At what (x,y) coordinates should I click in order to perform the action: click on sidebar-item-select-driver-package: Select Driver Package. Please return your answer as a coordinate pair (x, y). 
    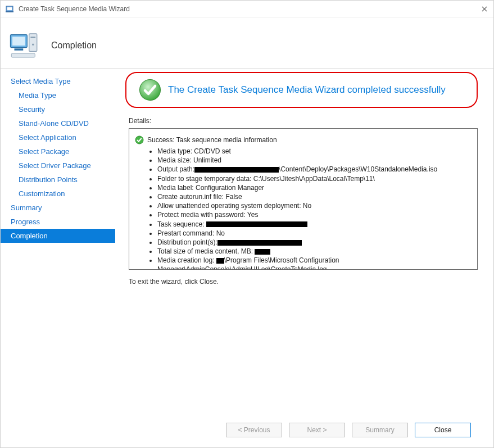
    Looking at the image, I should click on (58, 165).